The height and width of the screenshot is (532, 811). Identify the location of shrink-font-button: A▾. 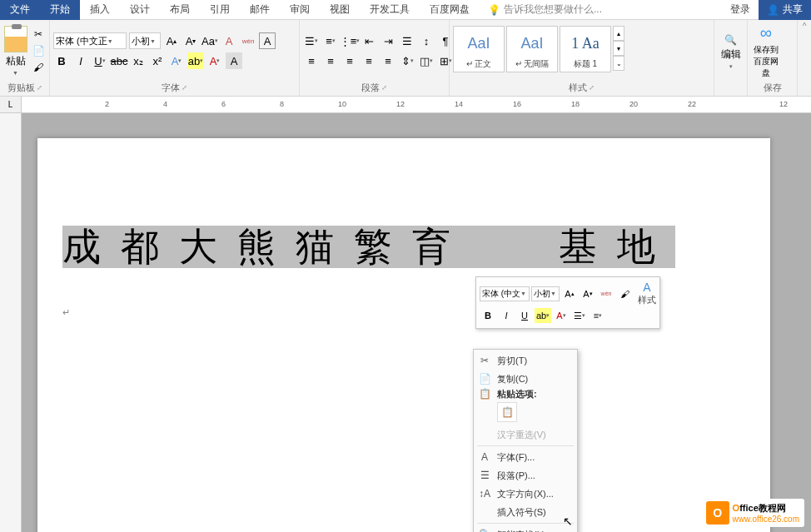
(191, 41).